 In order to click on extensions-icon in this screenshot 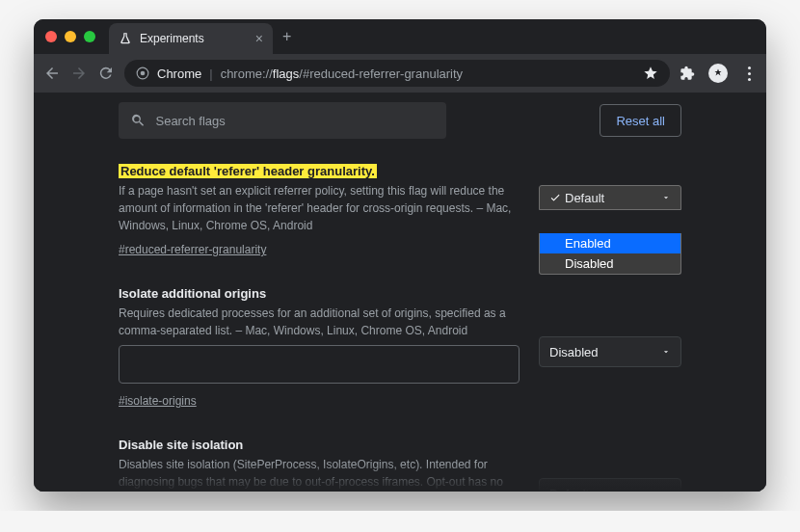, I will do `click(687, 73)`.